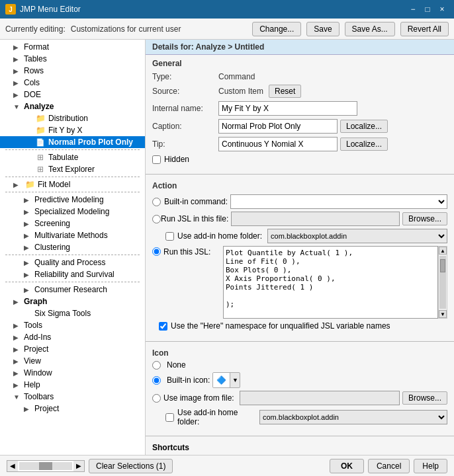  Describe the element at coordinates (300, 77) in the screenshot. I see `type-row: Type: Command` at that location.